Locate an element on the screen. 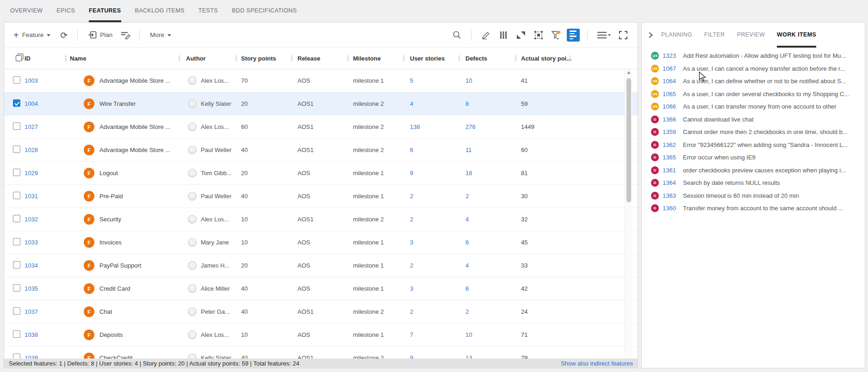 The image size is (868, 372). work-item-row: QS 1323 Add Rest automation - Allow addi… is located at coordinates (753, 56).